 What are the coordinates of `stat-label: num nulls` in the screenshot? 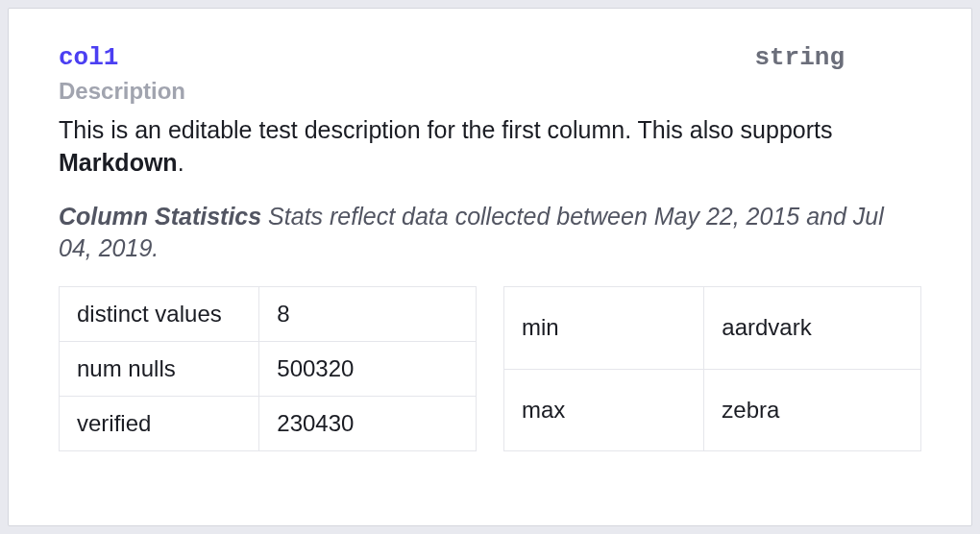 It's located at (159, 369).